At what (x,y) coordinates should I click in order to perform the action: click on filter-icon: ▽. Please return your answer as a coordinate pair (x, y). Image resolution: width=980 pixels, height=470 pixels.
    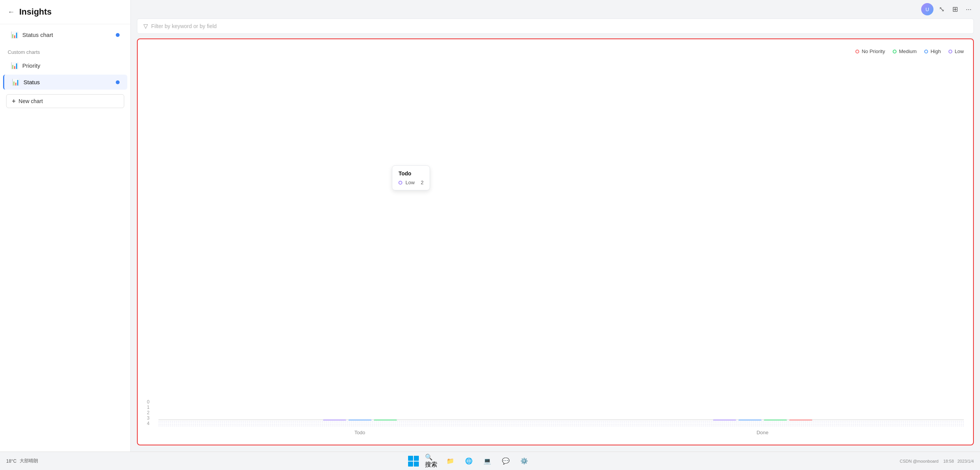
    Looking at the image, I should click on (146, 26).